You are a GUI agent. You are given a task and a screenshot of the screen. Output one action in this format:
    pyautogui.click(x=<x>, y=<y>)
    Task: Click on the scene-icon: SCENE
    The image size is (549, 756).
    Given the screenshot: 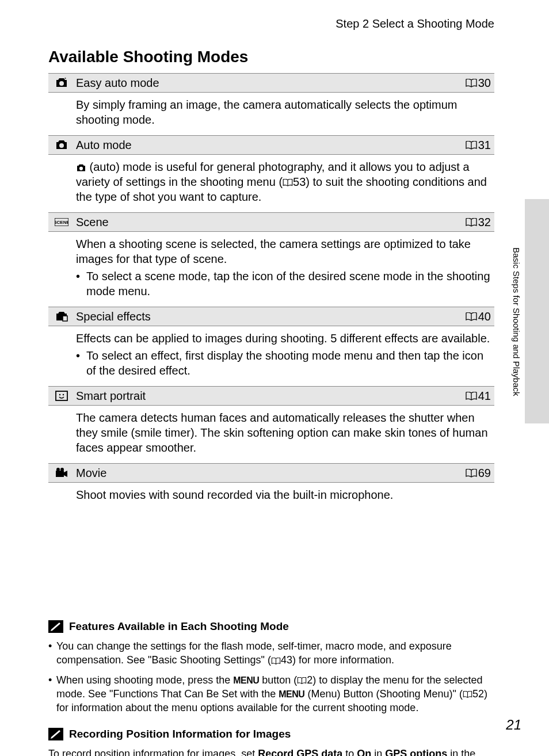 What is the action you would take?
    pyautogui.click(x=62, y=222)
    